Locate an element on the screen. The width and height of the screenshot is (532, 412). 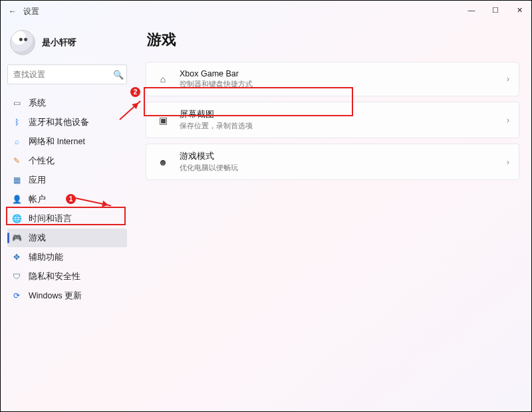
avatar is located at coordinates (23, 43).